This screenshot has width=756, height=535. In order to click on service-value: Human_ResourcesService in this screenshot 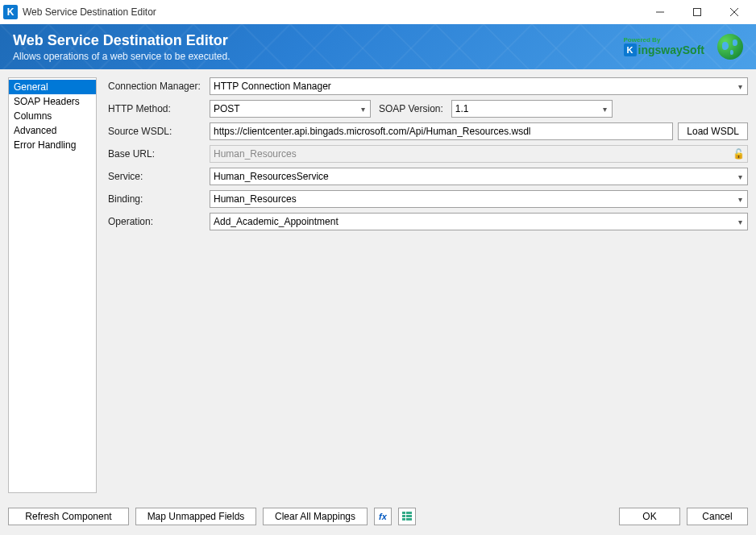, I will do `click(271, 176)`.